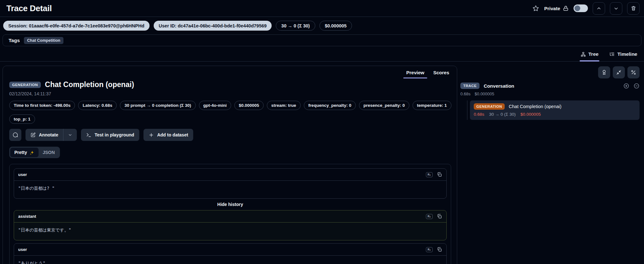 Image resolution: width=644 pixels, height=264 pixels. I want to click on delete-trace-button, so click(633, 8).